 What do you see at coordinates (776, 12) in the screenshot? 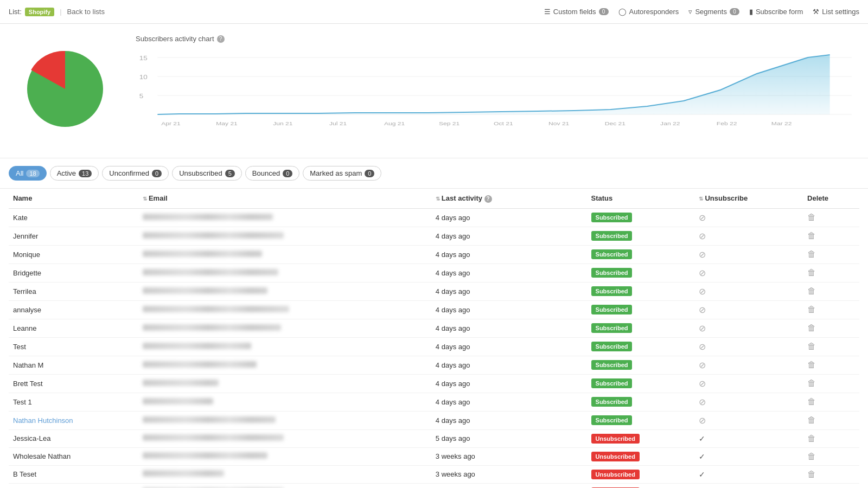
I see `subscribe-form-nav: ▮ Subscribe form` at bounding box center [776, 12].